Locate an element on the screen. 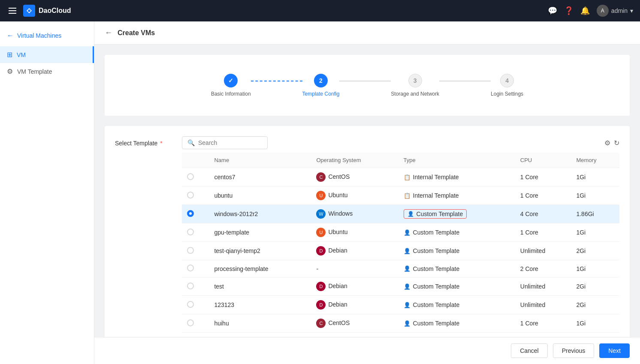  table-row: processing-template-👤Custom Template2 Co… is located at coordinates (401, 269).